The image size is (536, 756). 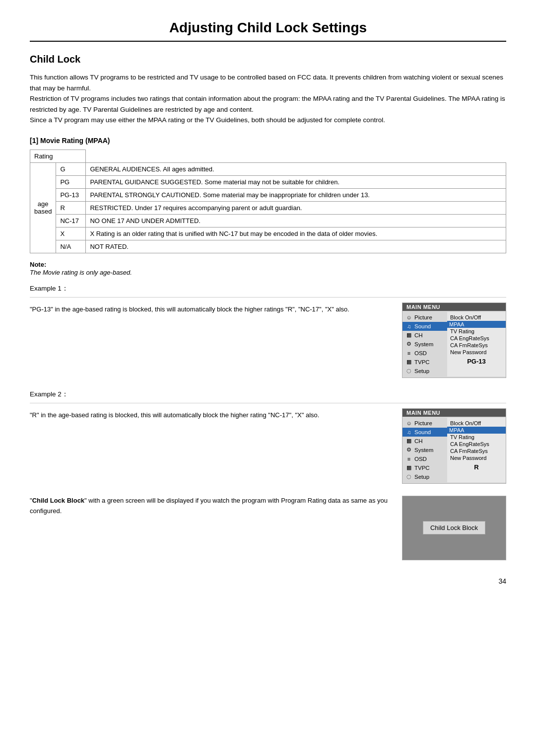 What do you see at coordinates (425, 335) in the screenshot?
I see `menu1-item-ch: ▩ CH` at bounding box center [425, 335].